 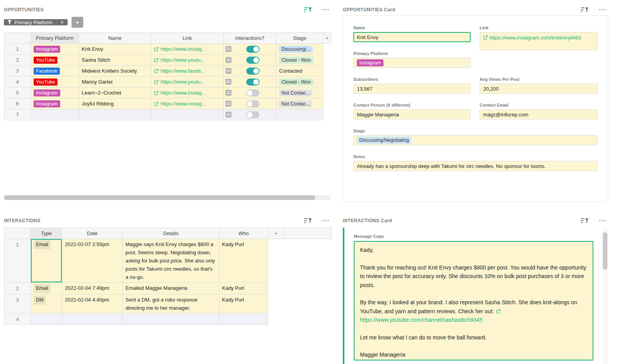 I want to click on stage-cell: Discussing/..., so click(x=300, y=49).